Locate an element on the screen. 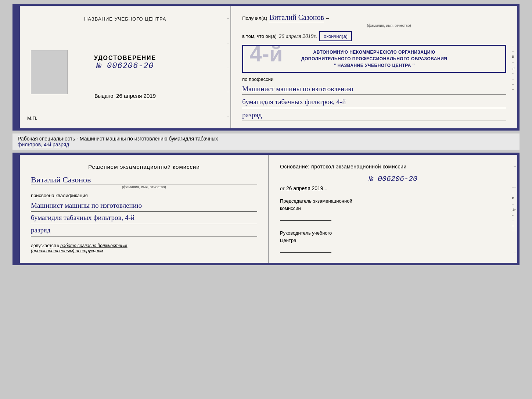 This screenshot has height=399, width=532. profession-line1: Машинист машины по изготовлению is located at coordinates (374, 89).